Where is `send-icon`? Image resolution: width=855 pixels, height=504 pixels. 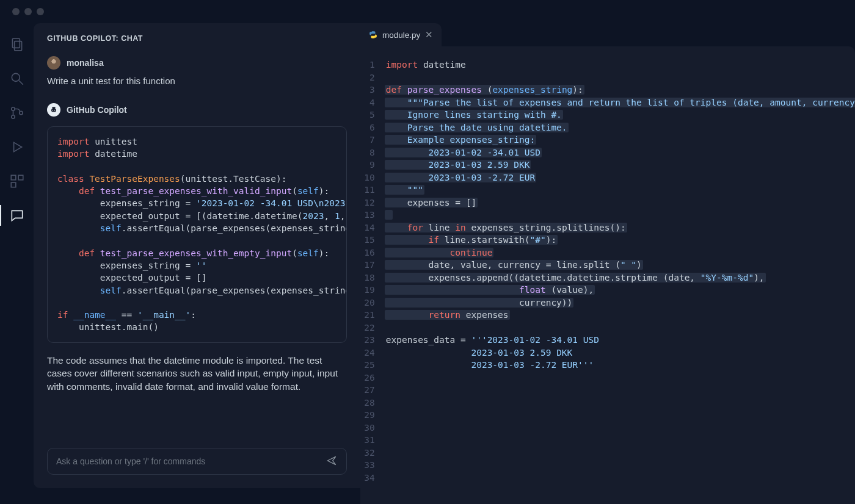 send-icon is located at coordinates (332, 461).